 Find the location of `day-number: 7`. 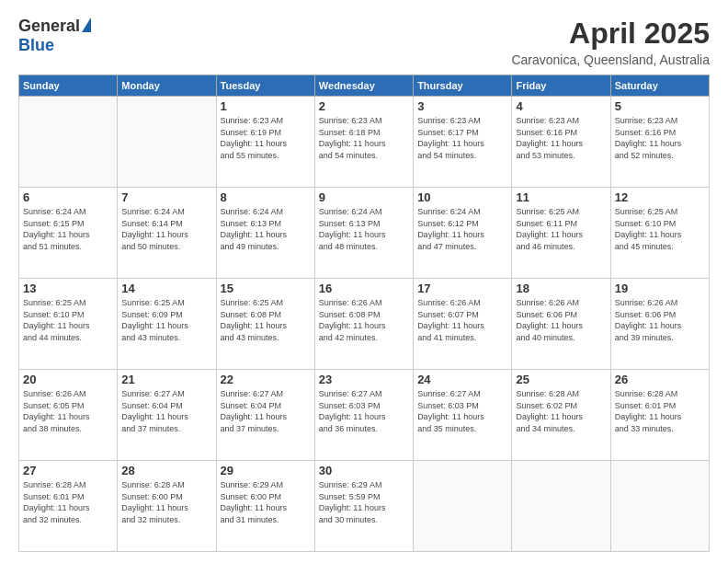

day-number: 7 is located at coordinates (166, 197).